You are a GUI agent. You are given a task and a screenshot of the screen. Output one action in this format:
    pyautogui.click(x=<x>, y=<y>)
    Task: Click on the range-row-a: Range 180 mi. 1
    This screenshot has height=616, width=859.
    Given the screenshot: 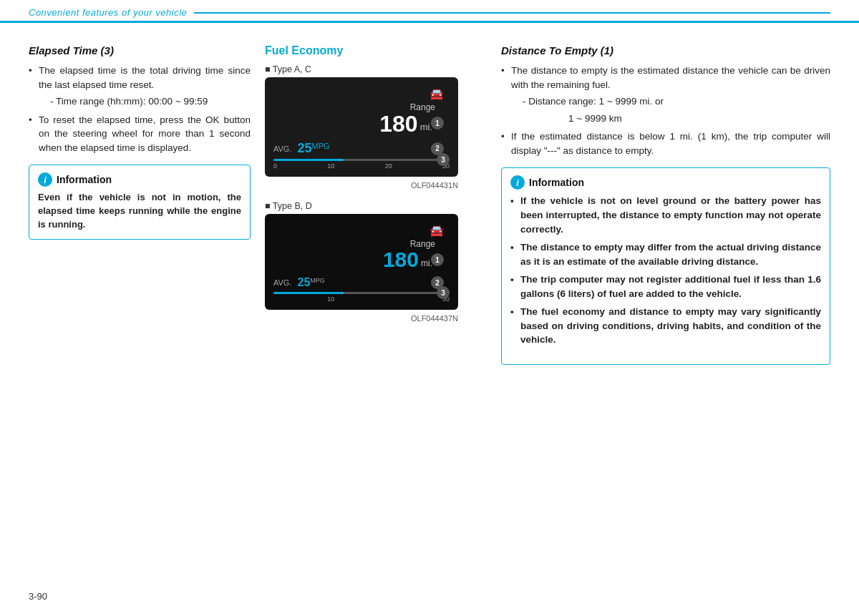 What is the action you would take?
    pyautogui.click(x=361, y=119)
    